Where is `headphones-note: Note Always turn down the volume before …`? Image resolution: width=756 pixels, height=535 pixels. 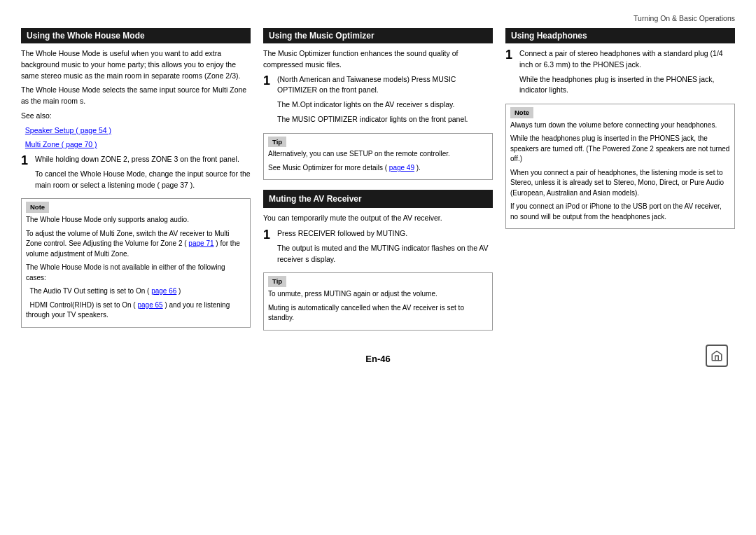
headphones-note: Note Always turn down the volume before … is located at coordinates (620, 167).